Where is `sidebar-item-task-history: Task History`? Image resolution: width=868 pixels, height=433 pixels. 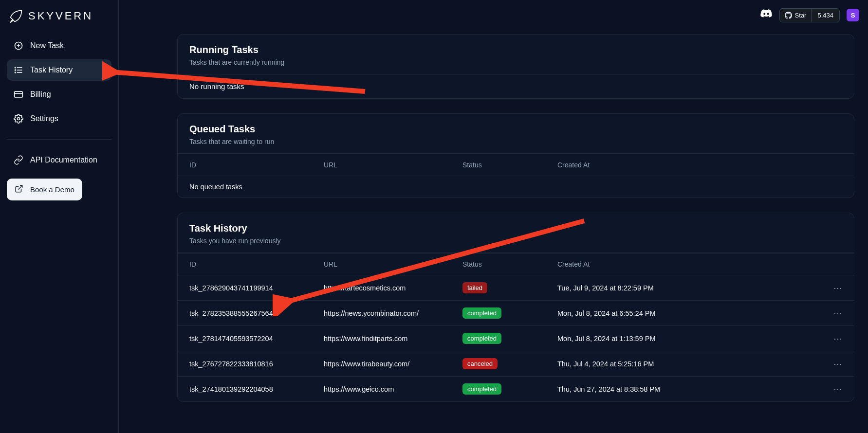 sidebar-item-task-history: Task History is located at coordinates (59, 70).